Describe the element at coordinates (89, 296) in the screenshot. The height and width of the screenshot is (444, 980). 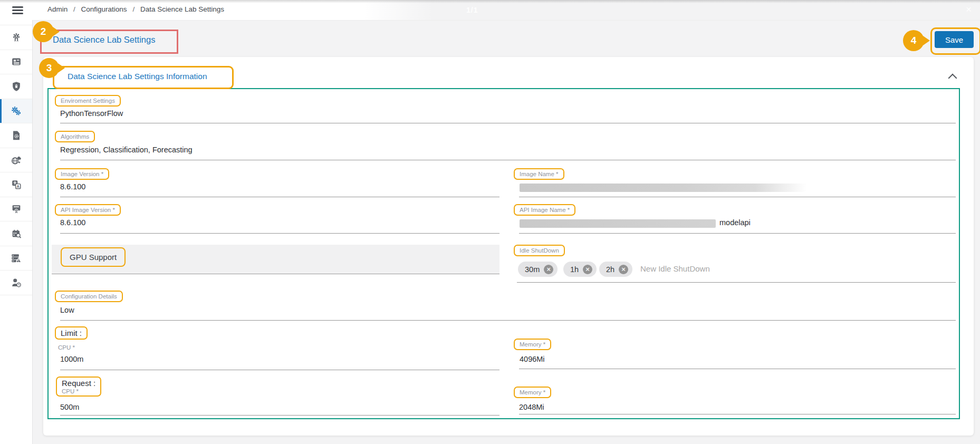
I see `configuration-details-label: Configuration Details` at that location.